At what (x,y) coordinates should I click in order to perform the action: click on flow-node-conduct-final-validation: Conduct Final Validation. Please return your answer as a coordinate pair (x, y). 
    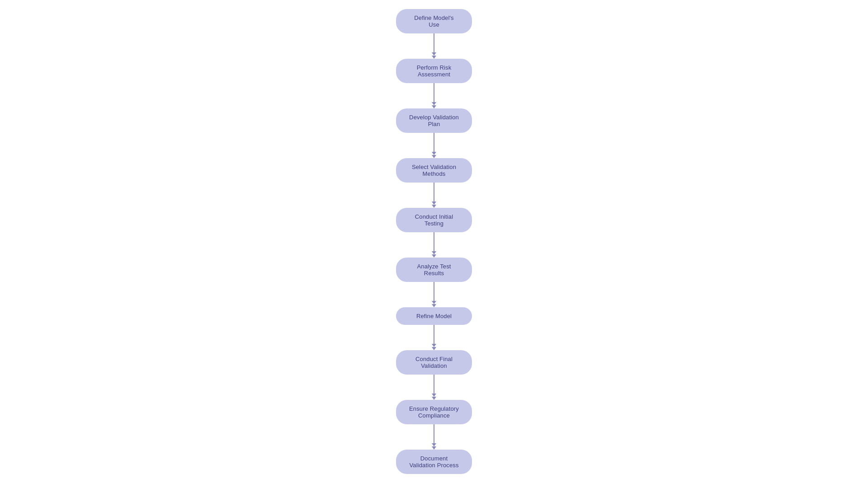
    Looking at the image, I should click on (434, 362).